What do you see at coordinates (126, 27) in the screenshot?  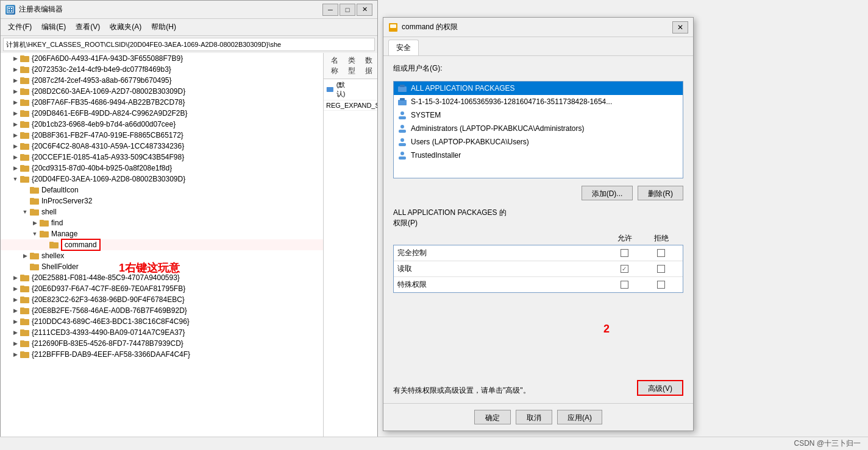 I see `menu-favorites: 收藏夹(A)` at bounding box center [126, 27].